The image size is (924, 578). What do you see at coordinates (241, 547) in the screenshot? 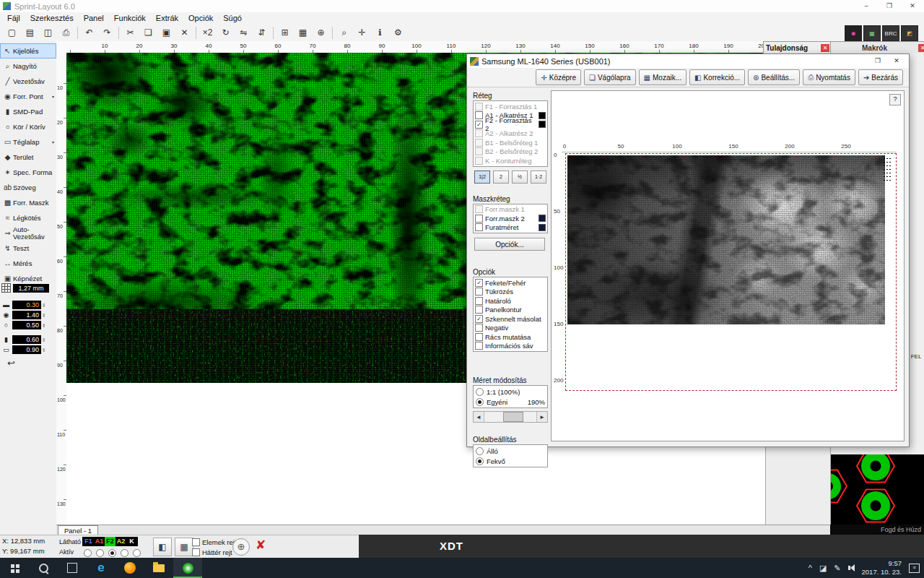
I see `snap-settings-icon: ⊕` at bounding box center [241, 547].